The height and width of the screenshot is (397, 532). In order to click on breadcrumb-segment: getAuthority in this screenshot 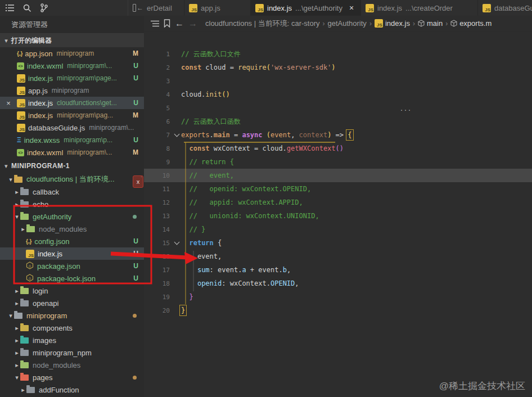, I will do `click(348, 24)`.